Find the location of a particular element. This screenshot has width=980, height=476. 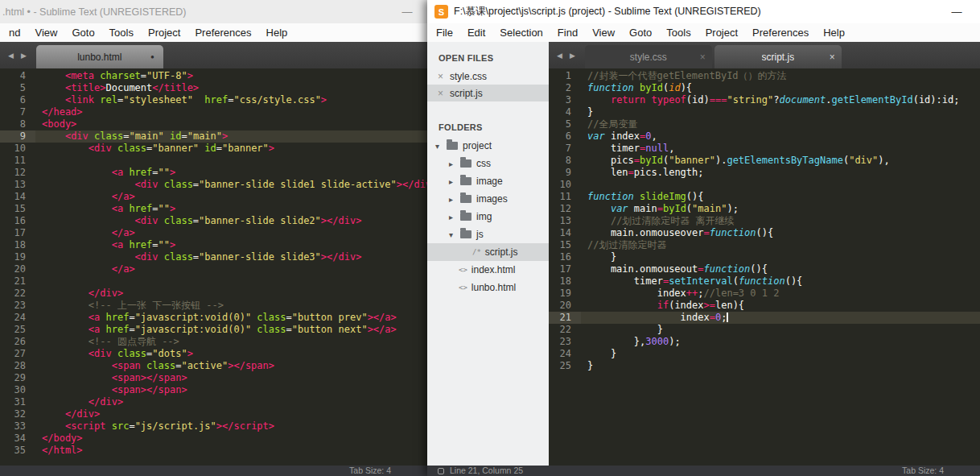

code-line: 13 <div class="banner-slide slide1 slide… is located at coordinates (214, 185).